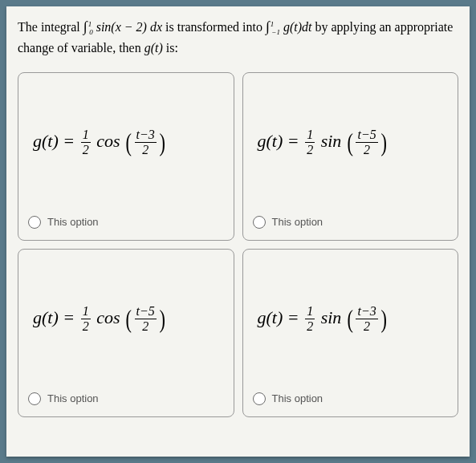 Image resolution: width=476 pixels, height=463 pixels. I want to click on q-int1: ∫10 sin(x − 2) dx, so click(123, 27).